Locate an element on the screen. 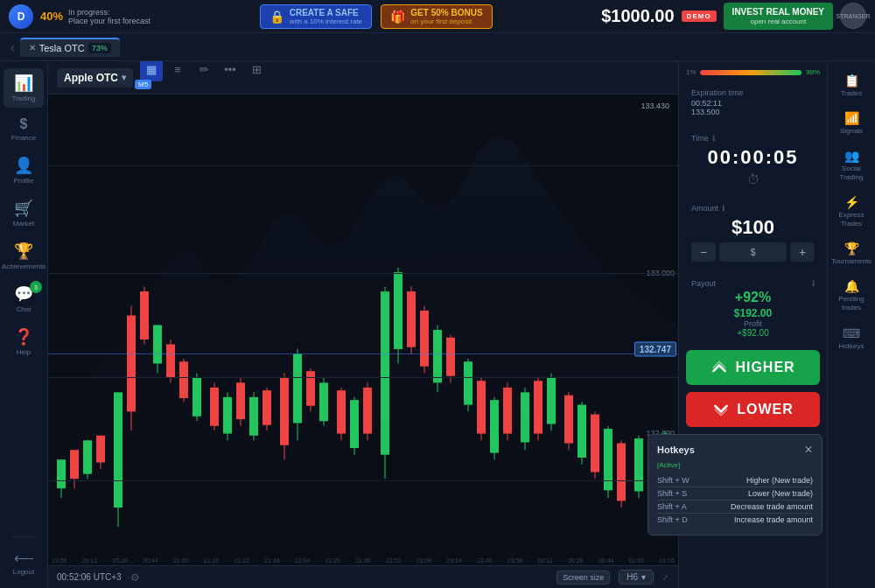 The image size is (875, 588). safe-icon: 🔒 is located at coordinates (276, 17).